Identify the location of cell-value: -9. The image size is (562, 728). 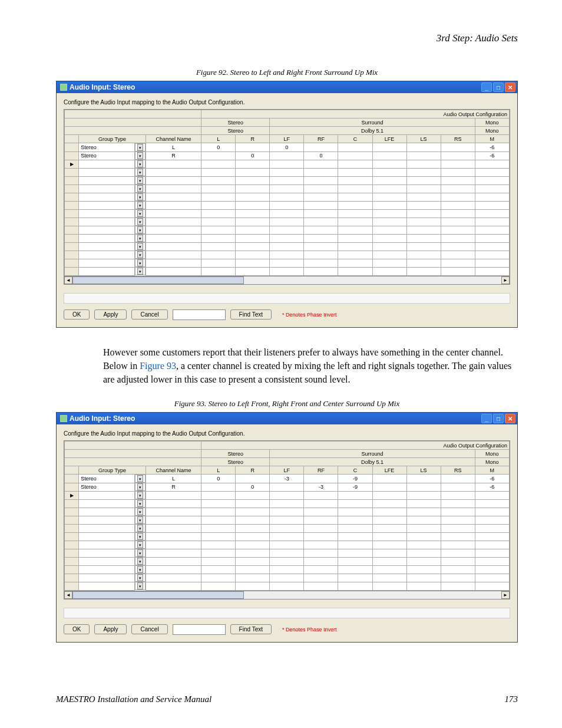
(355, 479).